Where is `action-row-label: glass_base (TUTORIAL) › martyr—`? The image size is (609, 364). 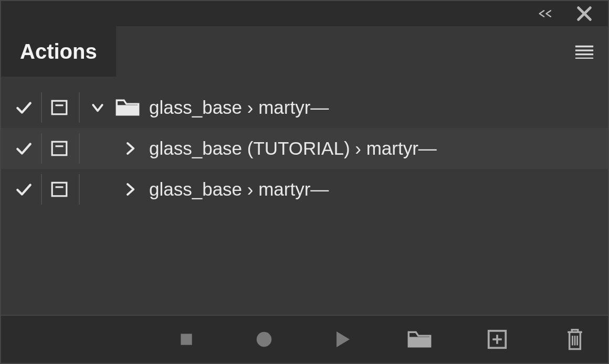
action-row-label: glass_base (TUTORIAL) › martyr— is located at coordinates (376, 148).